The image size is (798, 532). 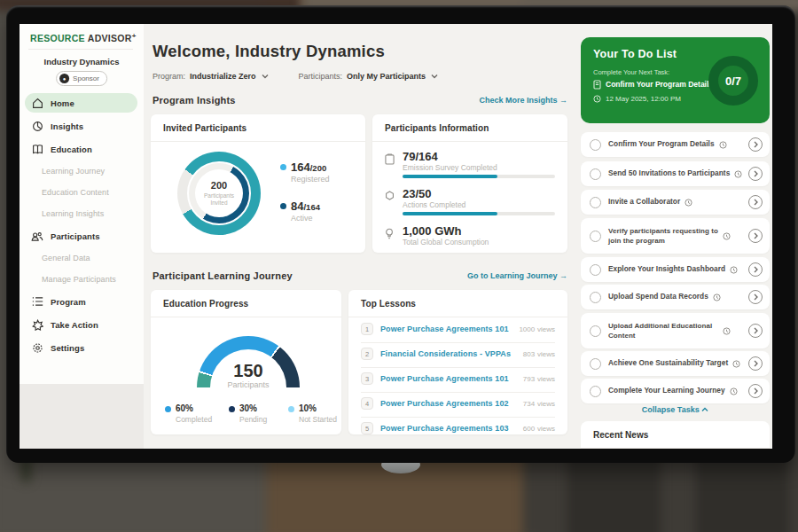 I want to click on task-row: Invite a Collaborator, so click(x=676, y=202).